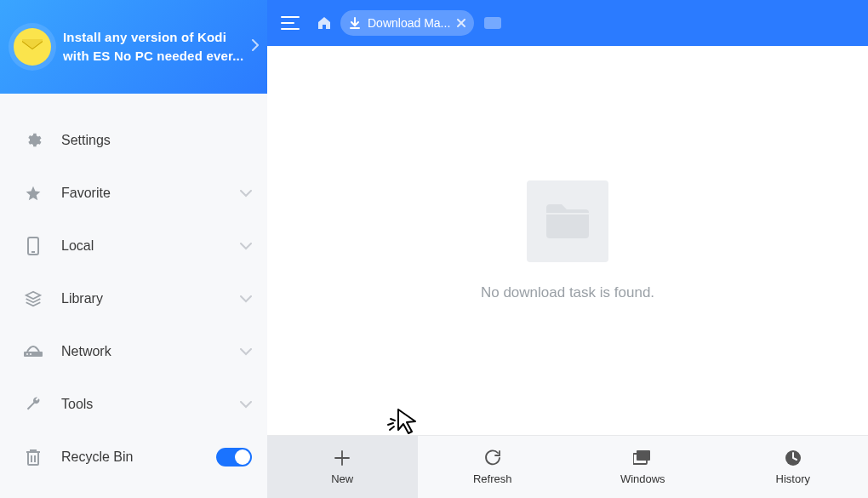 Image resolution: width=868 pixels, height=498 pixels. I want to click on plus-icon, so click(342, 458).